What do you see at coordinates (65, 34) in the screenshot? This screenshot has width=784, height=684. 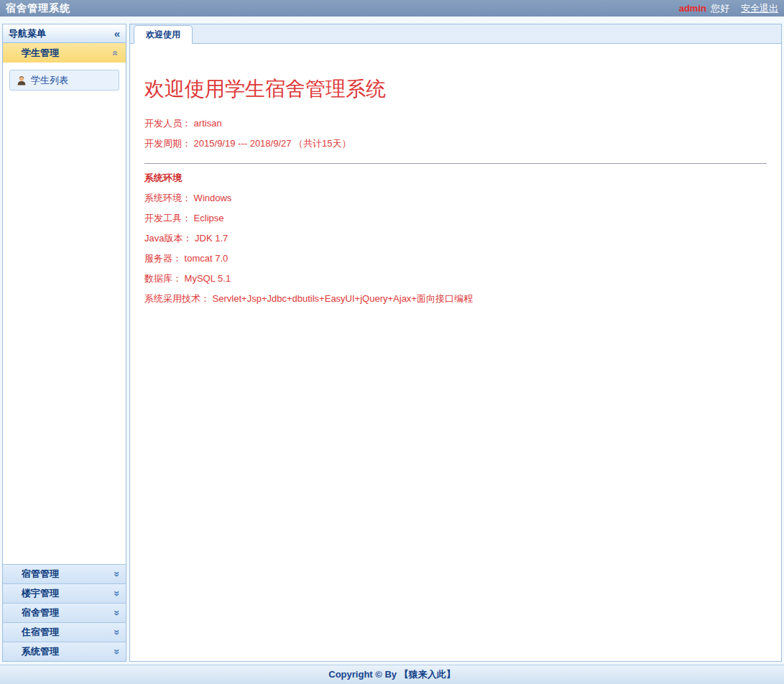 I see `sidebar-header: 导航菜单 «` at bounding box center [65, 34].